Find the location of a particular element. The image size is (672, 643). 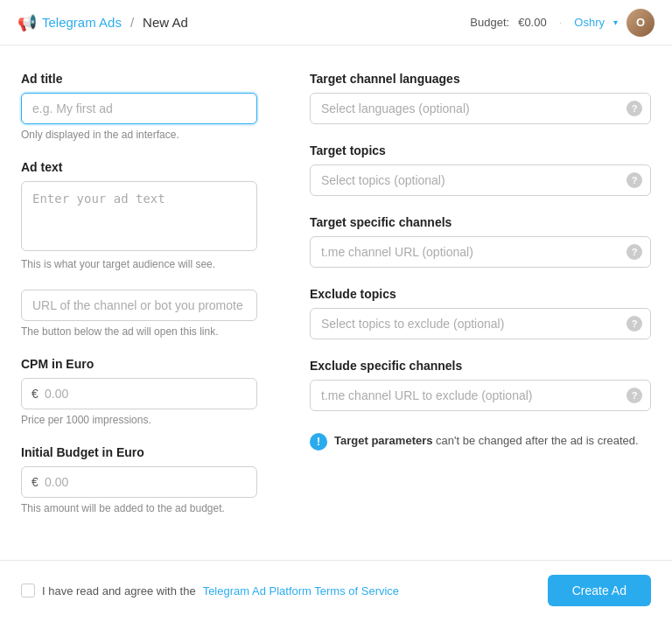

breadcrumb: 📢 Telegram Ads / New Ad is located at coordinates (103, 23).